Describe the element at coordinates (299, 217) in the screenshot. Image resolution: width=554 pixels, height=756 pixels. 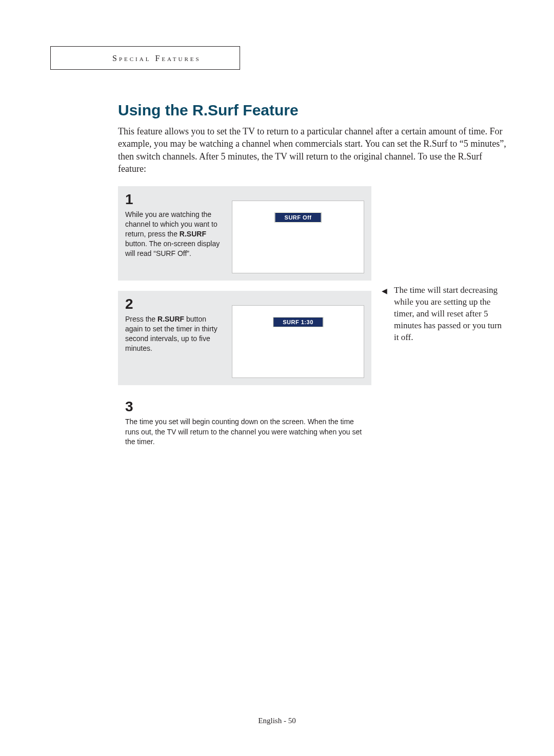
I see `osd-indicator: SURF Off` at that location.